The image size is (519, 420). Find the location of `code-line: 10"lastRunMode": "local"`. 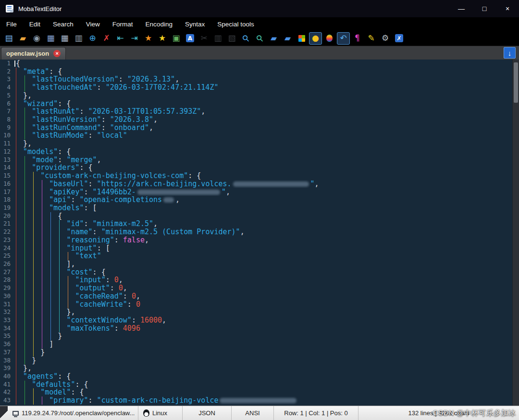

code-line: 10"lastRunMode": "local" is located at coordinates (260, 135).